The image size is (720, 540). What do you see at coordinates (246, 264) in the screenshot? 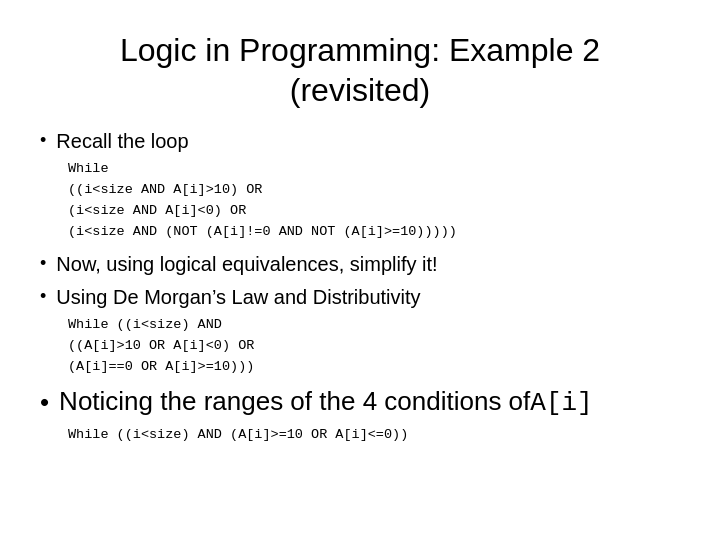
I see `now-label: Now, using logical equivalences, simplif…` at bounding box center [246, 264].